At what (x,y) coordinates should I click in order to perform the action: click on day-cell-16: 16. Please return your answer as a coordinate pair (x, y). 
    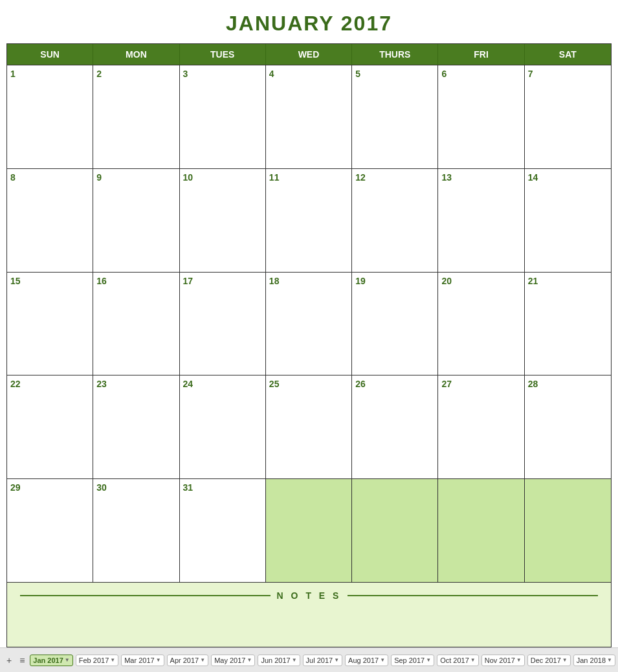
    Looking at the image, I should click on (136, 324).